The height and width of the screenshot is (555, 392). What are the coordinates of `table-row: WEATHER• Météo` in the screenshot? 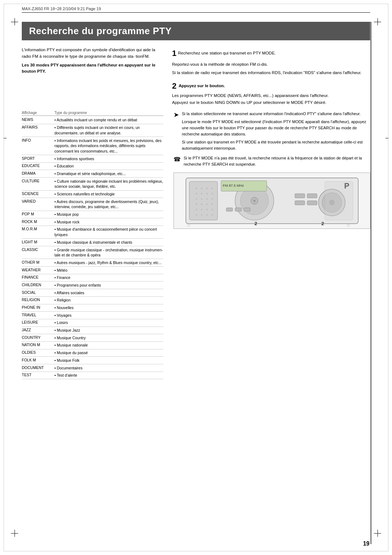 It's located at (93, 270).